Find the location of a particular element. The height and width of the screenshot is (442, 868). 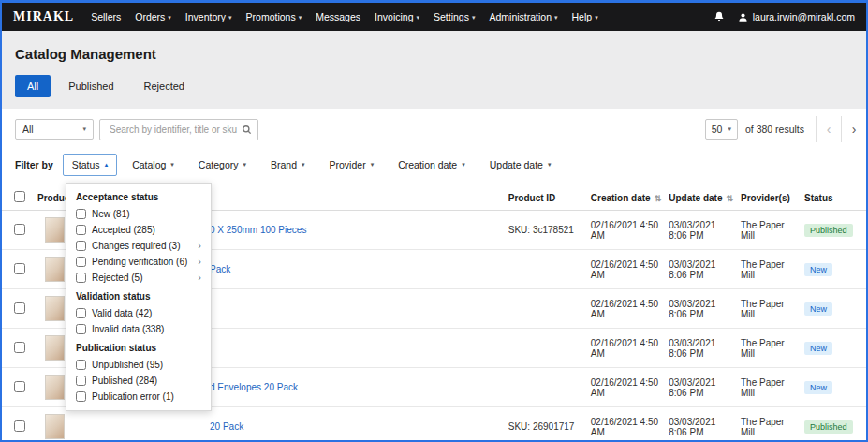

column-header-label: Product ID is located at coordinates (532, 199).